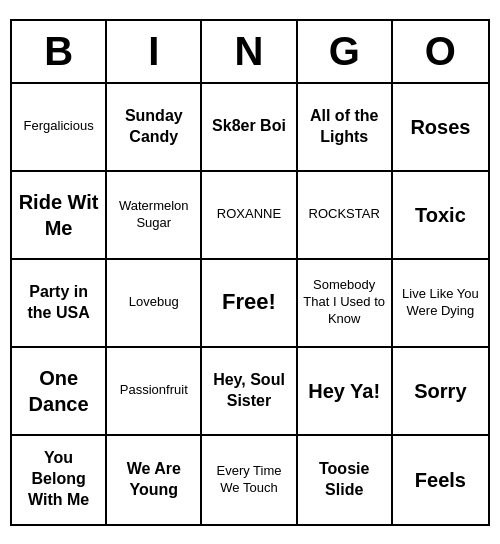 Image resolution: width=500 pixels, height=544 pixels. I want to click on bingo-cell: Hey Ya!, so click(346, 392).